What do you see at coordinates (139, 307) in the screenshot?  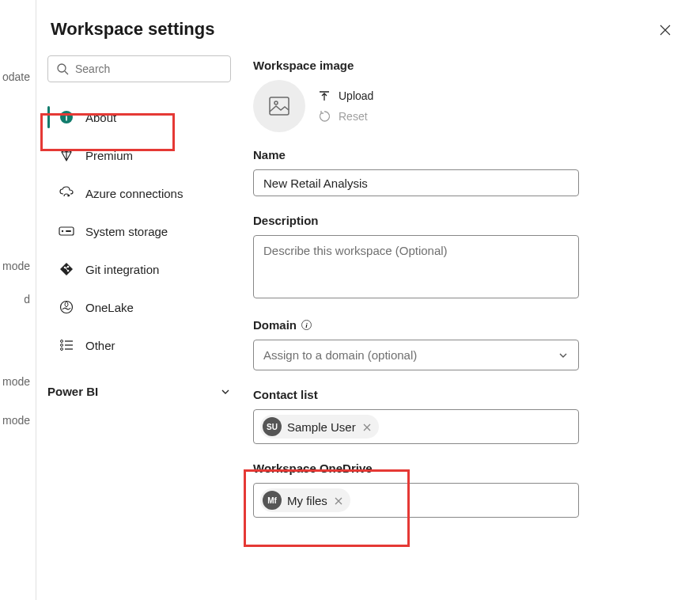 I see `nav-onelake: OneLake` at bounding box center [139, 307].